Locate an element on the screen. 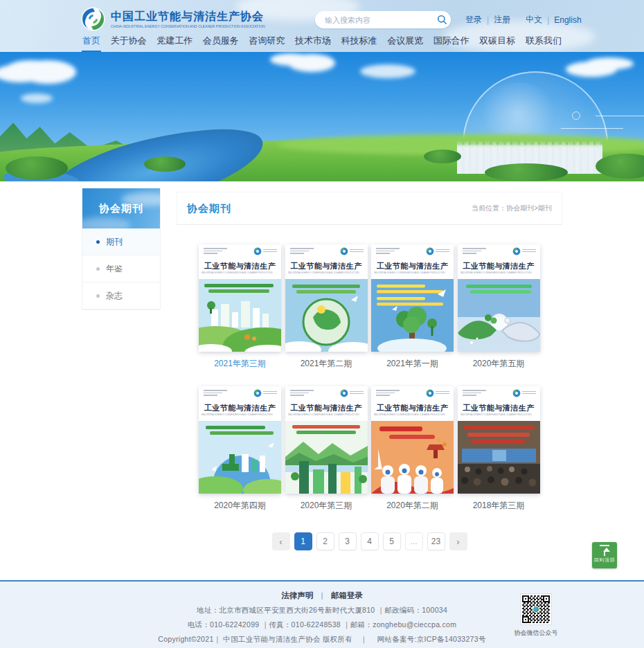 This screenshot has width=644, height=648. nav-item-consulting: 咨询研究 is located at coordinates (267, 43).